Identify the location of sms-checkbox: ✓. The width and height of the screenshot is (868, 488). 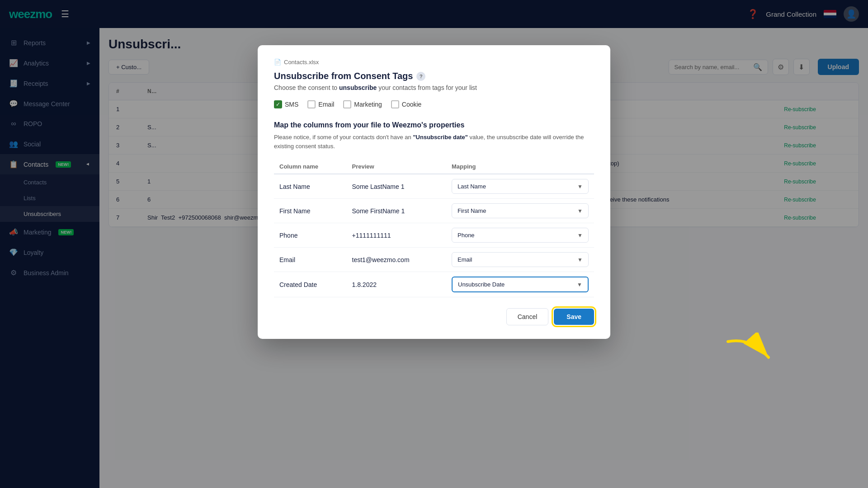
(278, 104).